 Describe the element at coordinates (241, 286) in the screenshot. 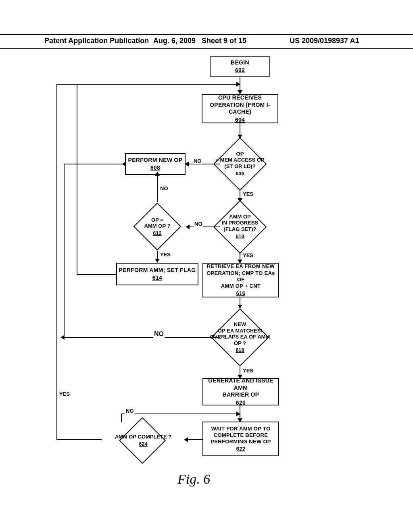

I see `node-retrv-l3: AMM OP + CNT` at that location.